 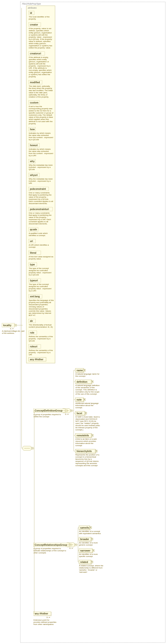 I want to click on svg-text: property - expressed by a, so click(x=40, y=66).